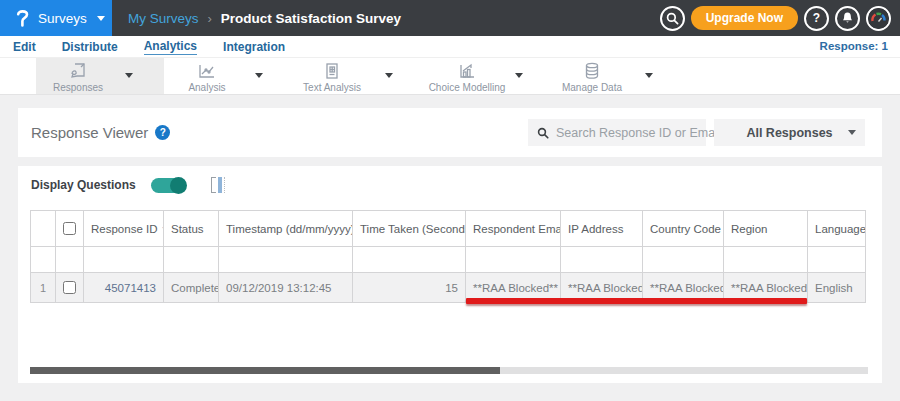 This screenshot has width=900, height=401. I want to click on toolbar-label: Choice Modelling, so click(468, 88).